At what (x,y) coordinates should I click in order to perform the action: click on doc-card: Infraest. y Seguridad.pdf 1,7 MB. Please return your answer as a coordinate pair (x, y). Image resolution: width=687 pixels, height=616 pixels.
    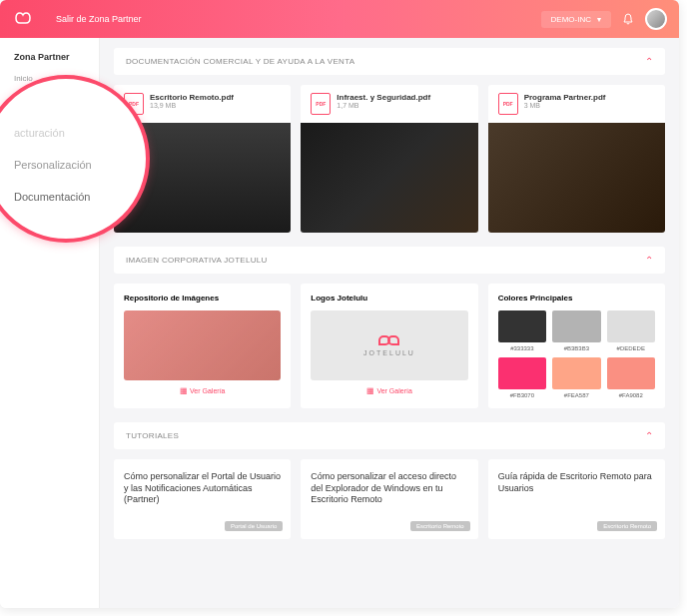
    Looking at the image, I should click on (389, 159).